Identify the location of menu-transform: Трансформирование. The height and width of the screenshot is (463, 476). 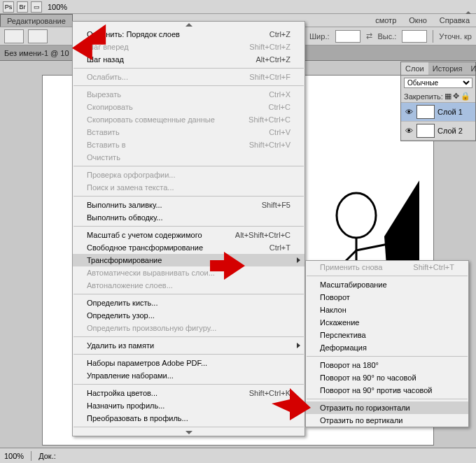
(189, 260).